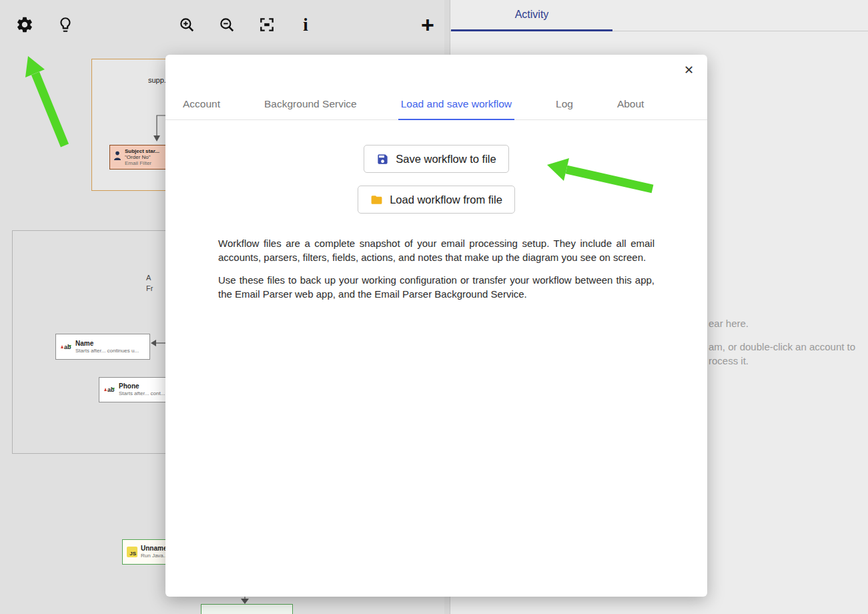 The width and height of the screenshot is (868, 614). What do you see at coordinates (446, 159) in the screenshot?
I see `save-workflow-label: Save workflow to file` at bounding box center [446, 159].